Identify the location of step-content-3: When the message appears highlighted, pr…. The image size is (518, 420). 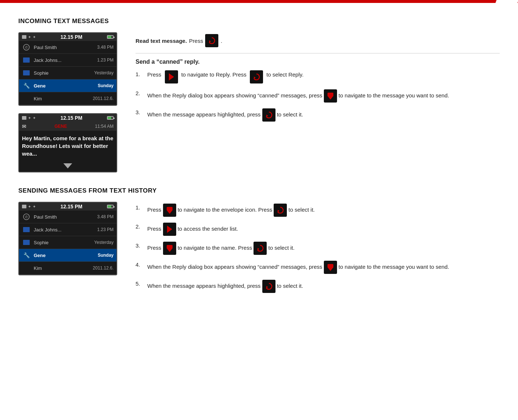
(323, 115).